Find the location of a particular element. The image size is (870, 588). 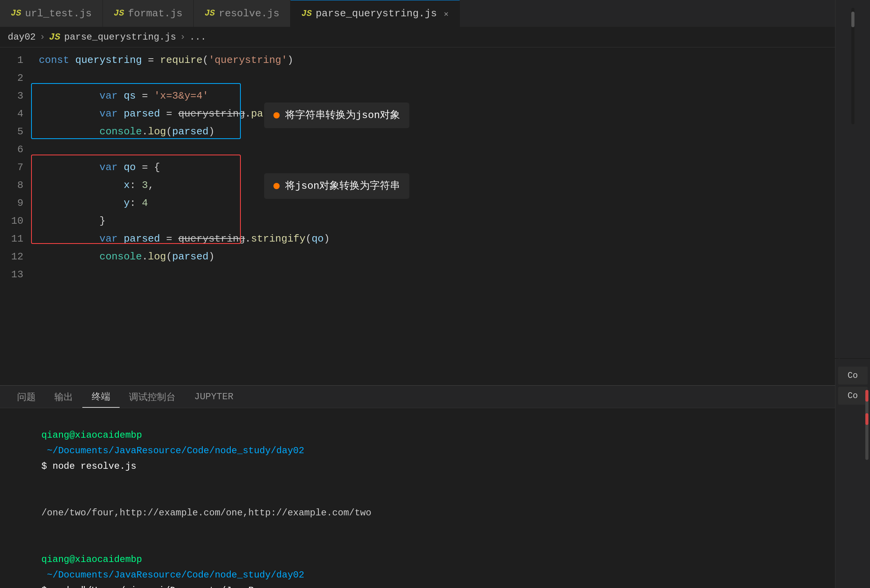

editor-right-panel is located at coordinates (853, 179).